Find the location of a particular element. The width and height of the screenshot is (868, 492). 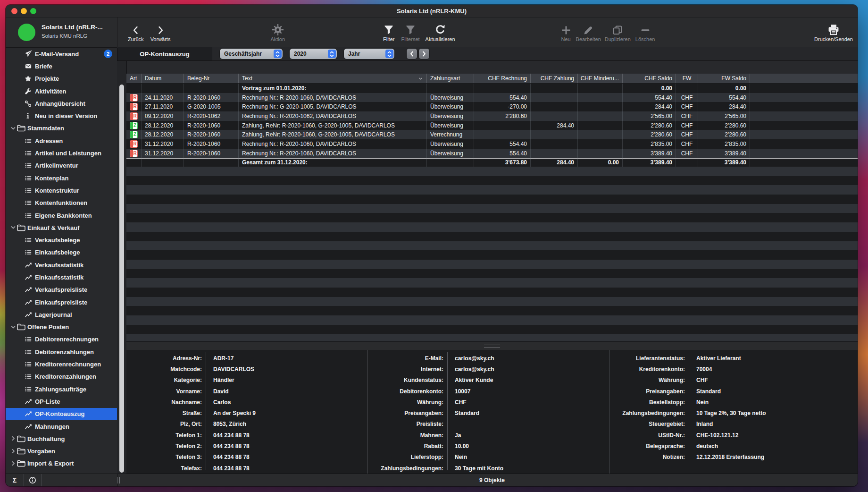

table-row-31-12-2020-r-2020-1060-6: R31.12.2020R-2020-1060Rechnung Nr.: R-20… is located at coordinates (492, 144).